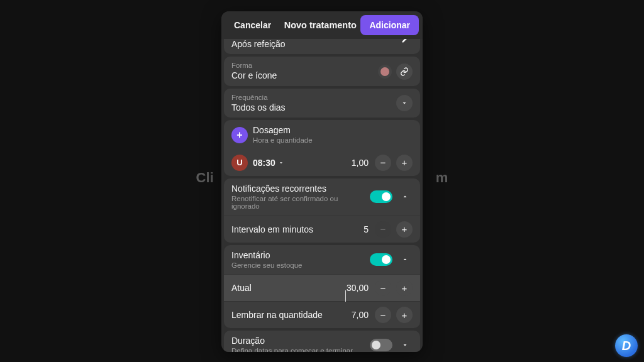 The width and height of the screenshot is (644, 362). What do you see at coordinates (322, 25) in the screenshot?
I see `dialog-header: Cancelar Novo tratamento Adicionar` at bounding box center [322, 25].